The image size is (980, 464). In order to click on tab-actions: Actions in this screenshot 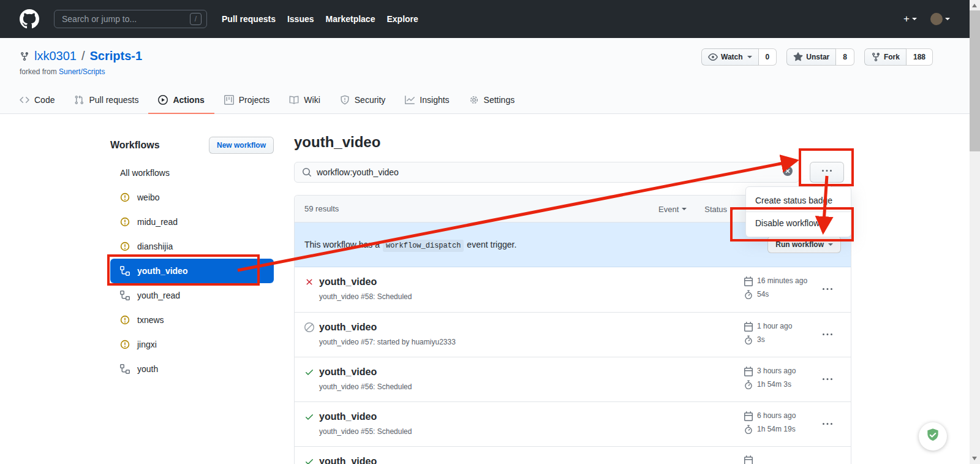, I will do `click(181, 101)`.